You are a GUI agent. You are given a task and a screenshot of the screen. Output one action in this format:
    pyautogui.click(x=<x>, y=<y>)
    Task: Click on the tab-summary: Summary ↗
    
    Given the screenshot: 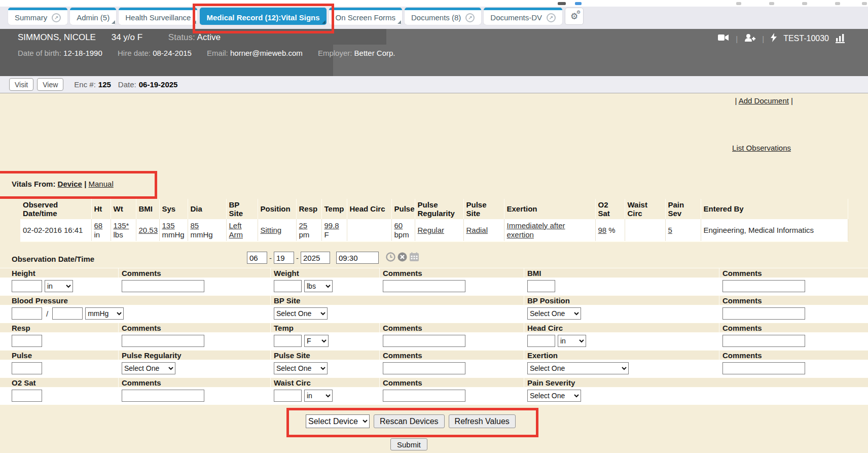 What is the action you would take?
    pyautogui.click(x=38, y=16)
    